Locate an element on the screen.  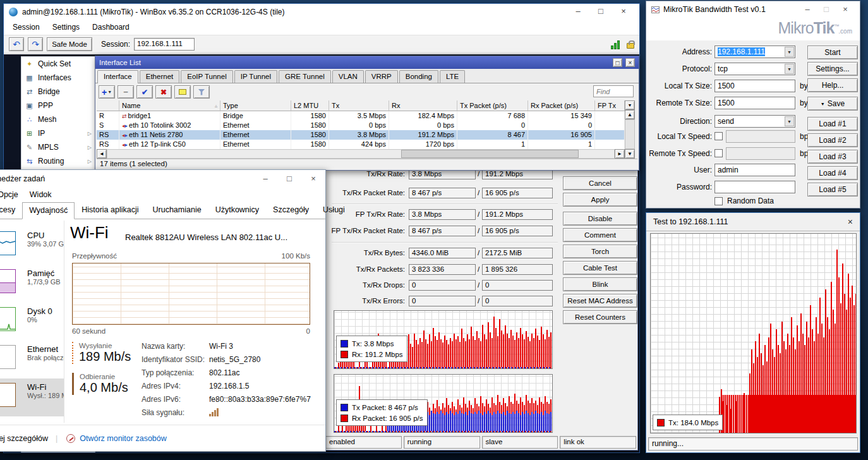
perf-item-wi-fi: Wi-FiWysł.: 189 Mb/s is located at coordinates (32, 397).